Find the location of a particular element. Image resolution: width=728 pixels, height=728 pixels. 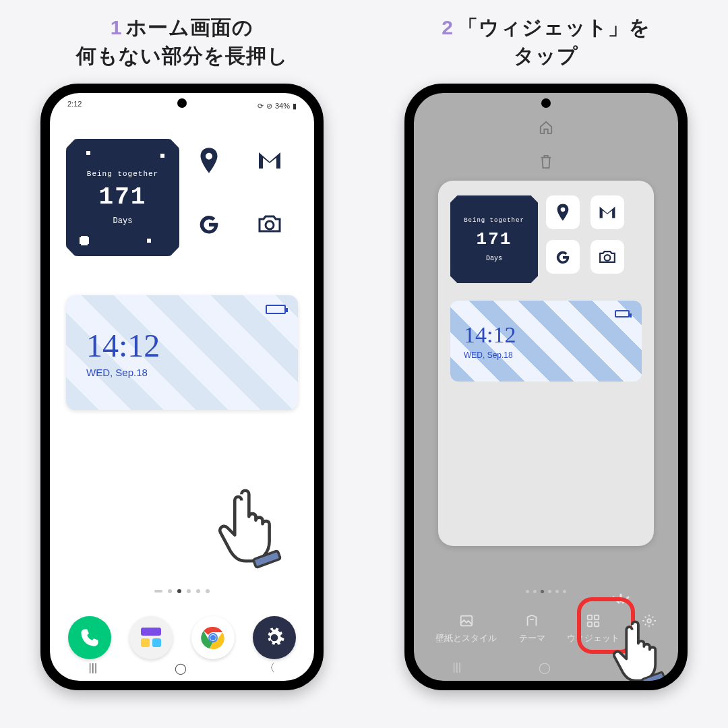

widget-row: Being together 171 Days is located at coordinates (182, 199).